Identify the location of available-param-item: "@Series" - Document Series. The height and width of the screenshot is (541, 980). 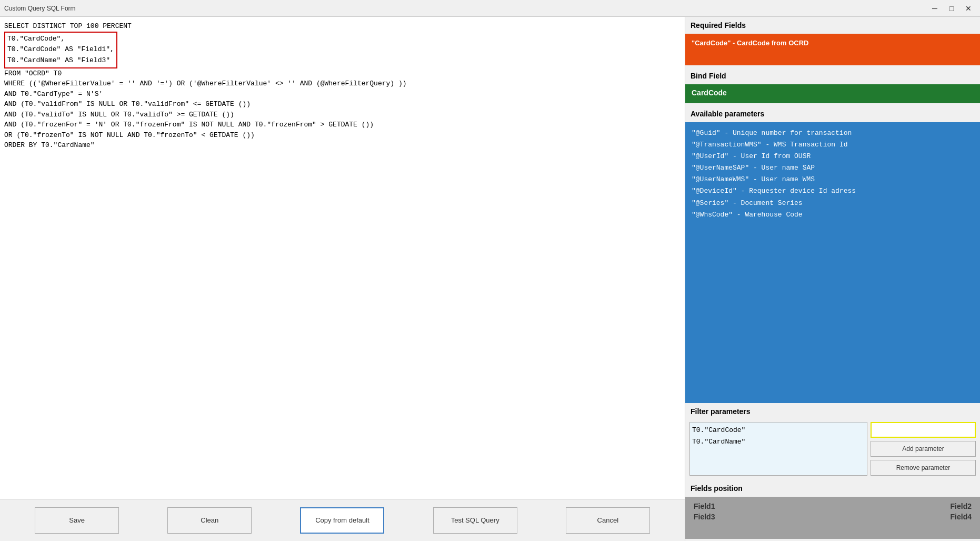
(833, 203).